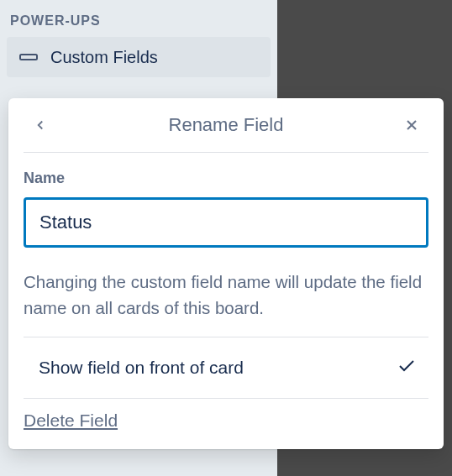  I want to click on powerups-section: POWER-UPS Custom Fields, so click(139, 39).